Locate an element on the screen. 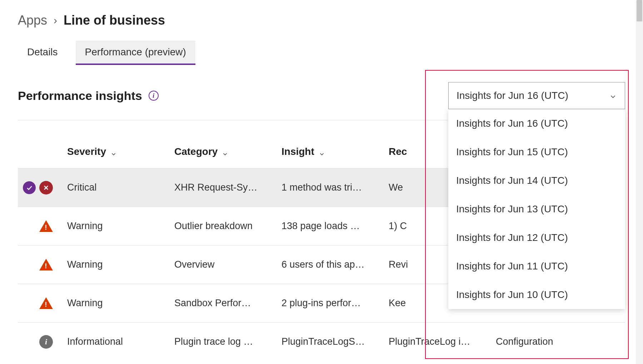 This screenshot has height=364, width=643. dropdown-option: Insights for Jun 15 (UTC) is located at coordinates (537, 152).